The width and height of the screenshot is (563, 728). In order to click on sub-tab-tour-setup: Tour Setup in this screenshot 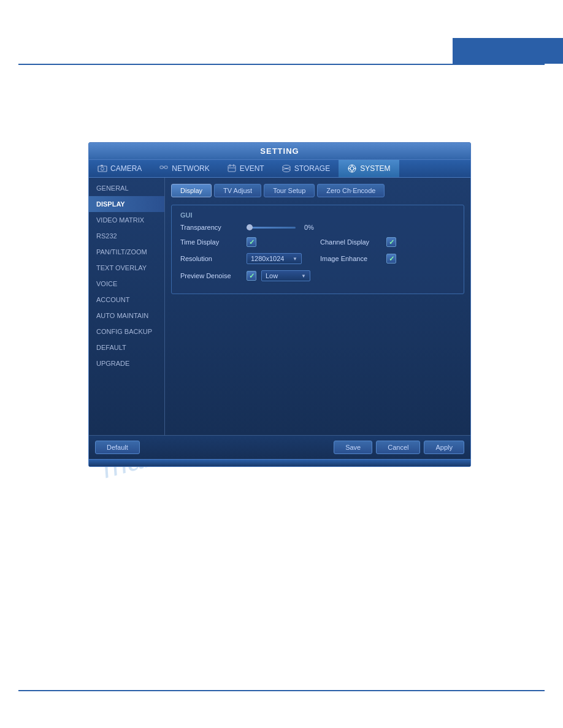, I will do `click(289, 191)`.